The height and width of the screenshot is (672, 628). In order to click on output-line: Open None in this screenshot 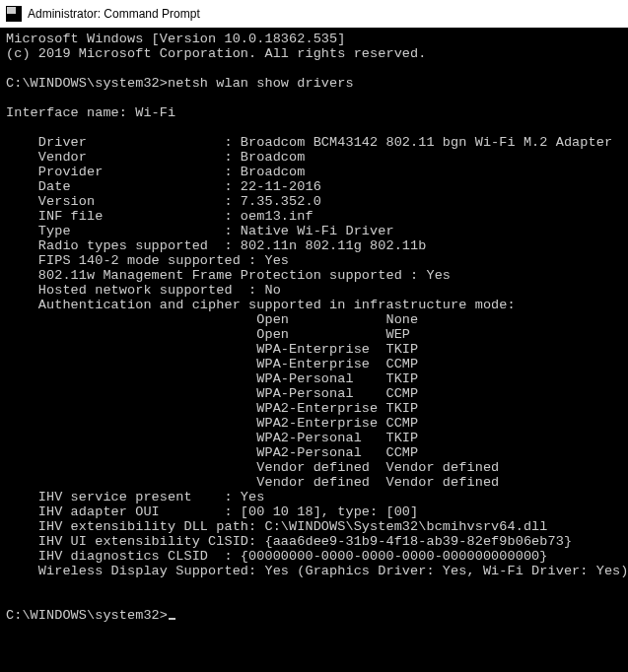, I will do `click(212, 319)`.